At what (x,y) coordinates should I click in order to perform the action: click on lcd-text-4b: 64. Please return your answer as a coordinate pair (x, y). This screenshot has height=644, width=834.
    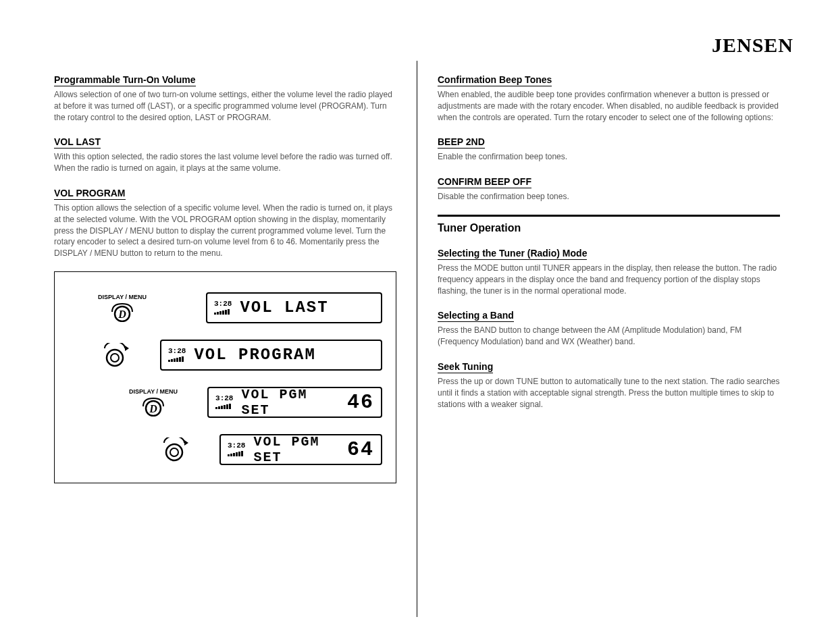
    Looking at the image, I should click on (361, 450).